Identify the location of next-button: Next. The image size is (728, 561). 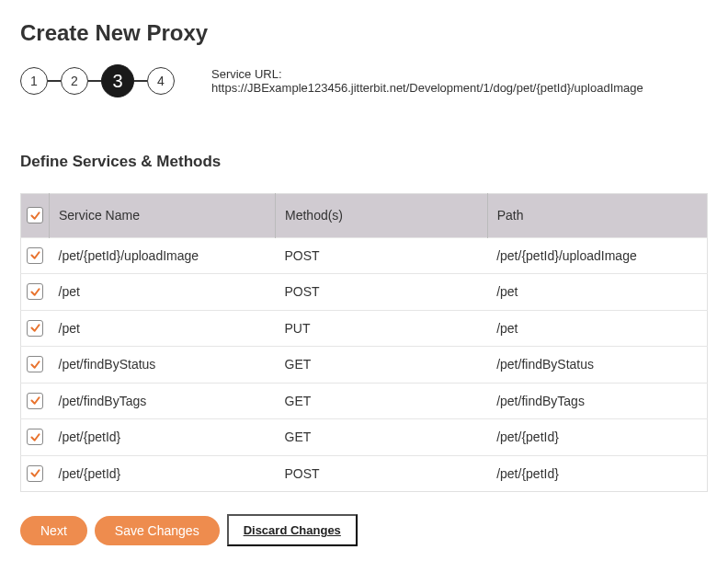
(53, 531).